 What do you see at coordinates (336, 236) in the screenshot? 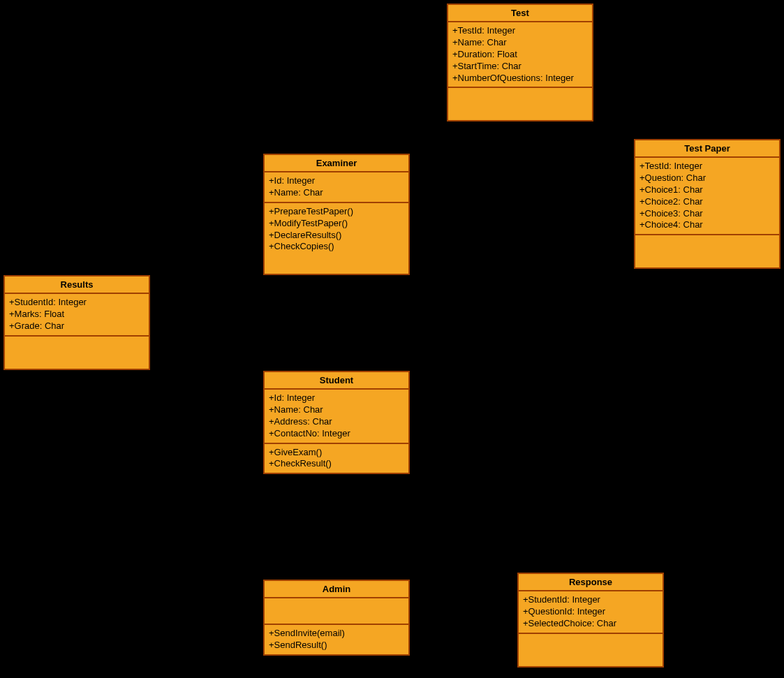
I see `method: +DeclareResults()` at bounding box center [336, 236].